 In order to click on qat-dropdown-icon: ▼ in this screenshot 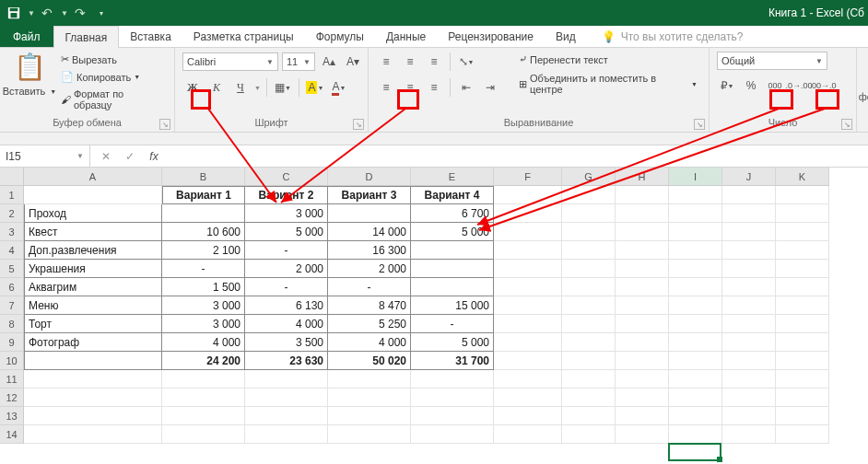, I will do `click(31, 13)`.